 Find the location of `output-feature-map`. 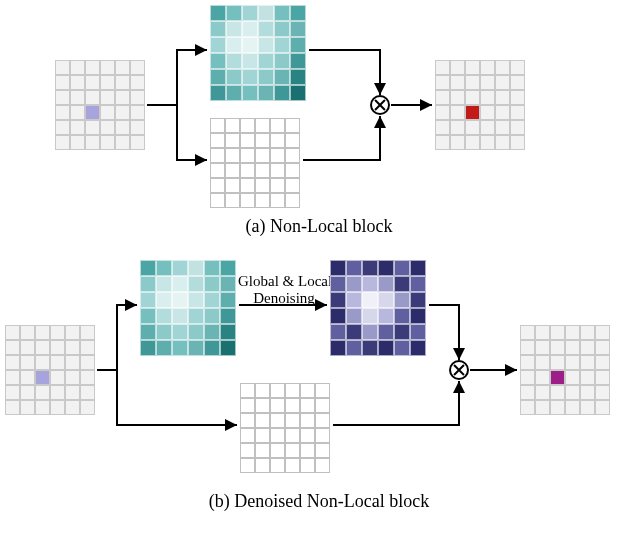

output-feature-map is located at coordinates (480, 105).